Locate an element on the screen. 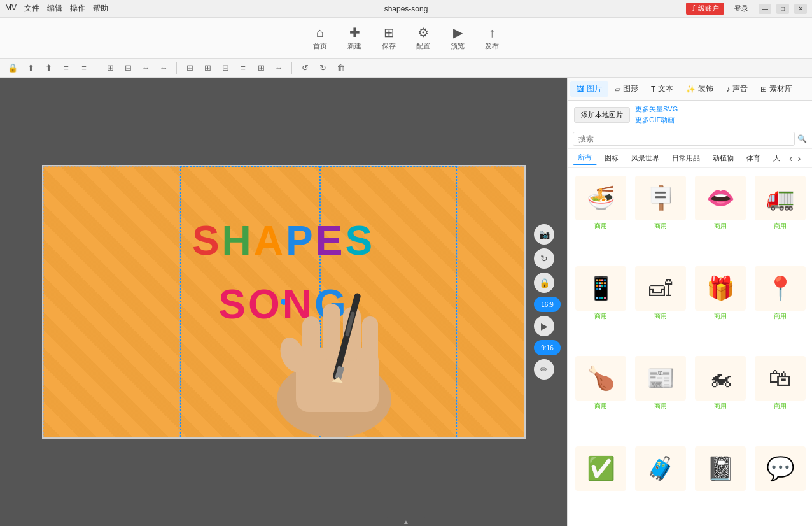 The height and width of the screenshot is (526, 812). panel-tabs: 🖼 图片 ▱ 图形 T 文本 ✨ 装饰 ♪ 声音 ⊞ 素材库 is located at coordinates (690, 89).